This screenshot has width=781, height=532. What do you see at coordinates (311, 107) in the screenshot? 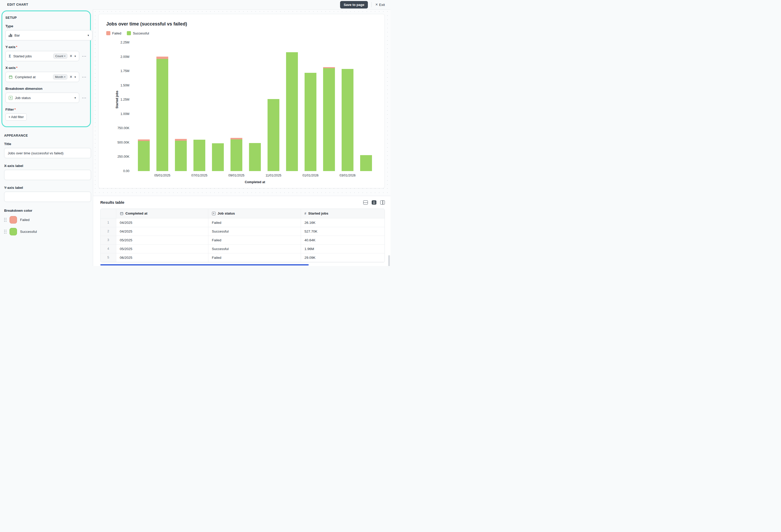
I see `bar-01-2026` at bounding box center [311, 107].